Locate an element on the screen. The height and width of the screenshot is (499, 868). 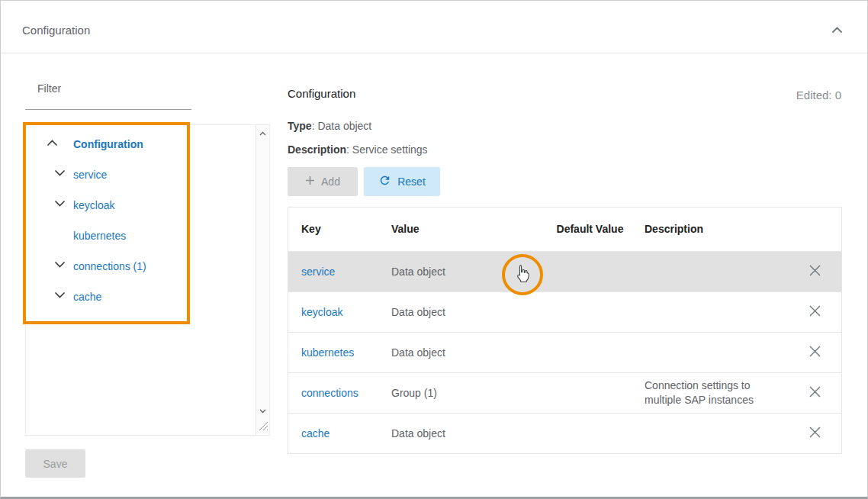
tree-node-keycloak: keycloak is located at coordinates (148, 206).